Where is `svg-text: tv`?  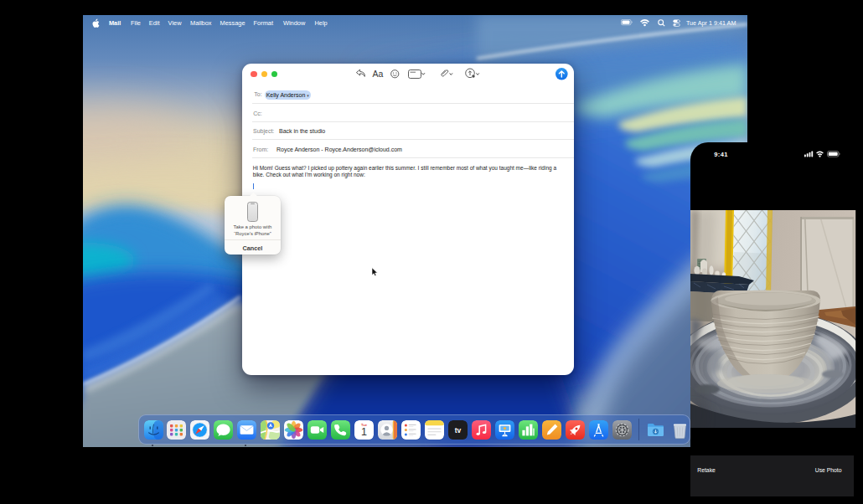 svg-text: tv is located at coordinates (458, 430).